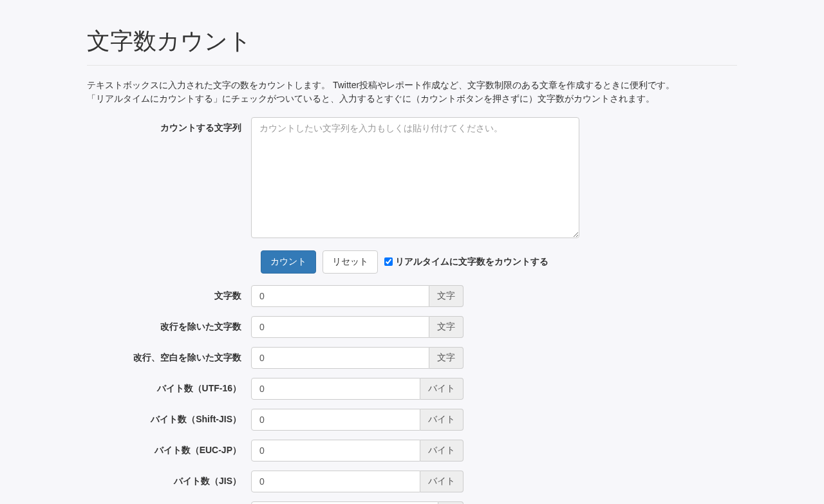 This screenshot has height=504, width=824. Describe the element at coordinates (415, 178) in the screenshot. I see `count-textarea` at that location.